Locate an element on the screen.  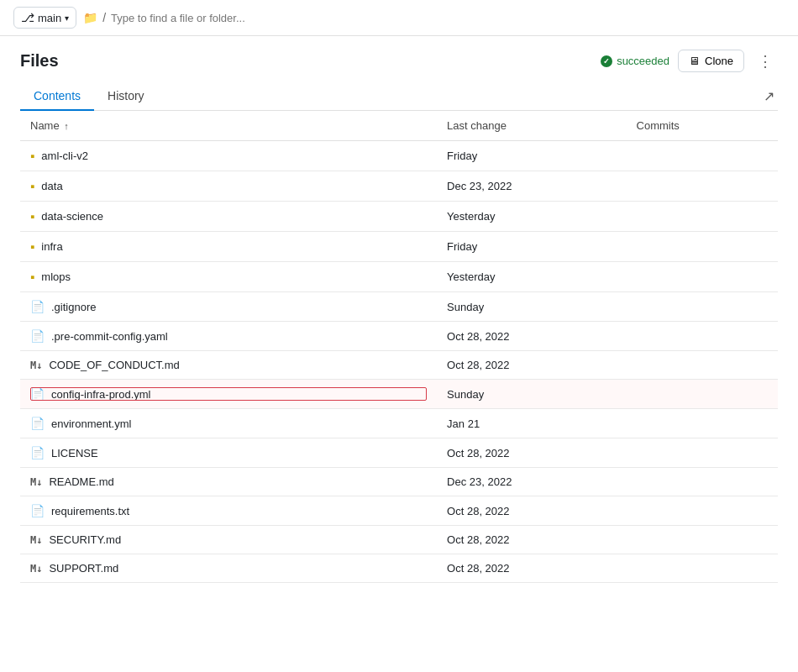
file-link: environment.yml is located at coordinates (91, 423).